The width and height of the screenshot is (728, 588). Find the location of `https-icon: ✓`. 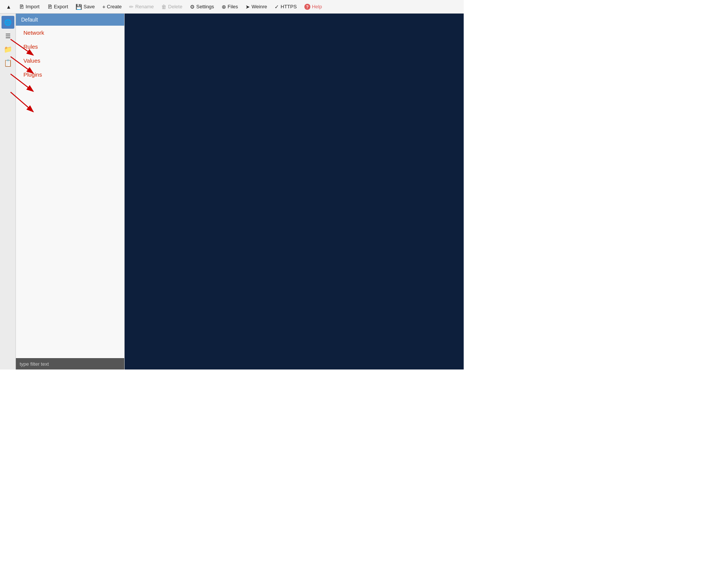

https-icon: ✓ is located at coordinates (277, 7).